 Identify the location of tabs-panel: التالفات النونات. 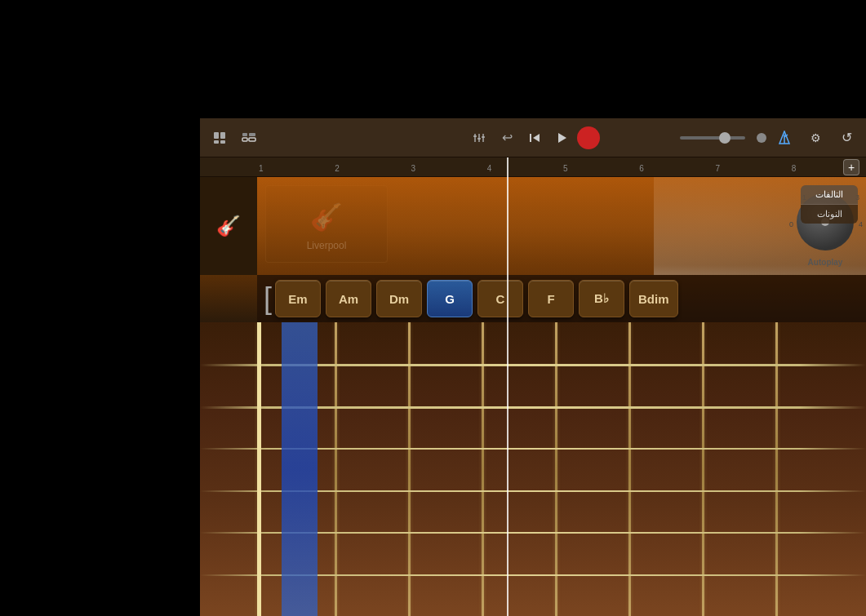
(829, 204).